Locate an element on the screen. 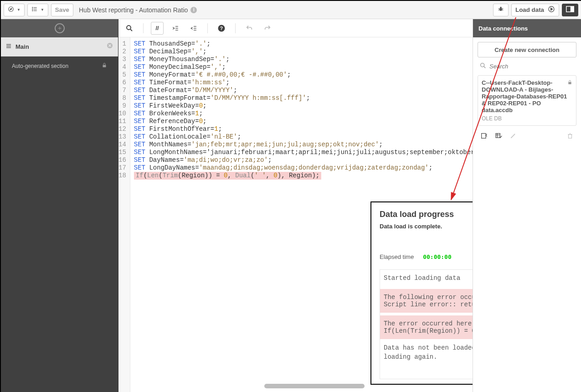 This screenshot has width=581, height=392. elapsed-time-value: 00:00:00 is located at coordinates (437, 257).